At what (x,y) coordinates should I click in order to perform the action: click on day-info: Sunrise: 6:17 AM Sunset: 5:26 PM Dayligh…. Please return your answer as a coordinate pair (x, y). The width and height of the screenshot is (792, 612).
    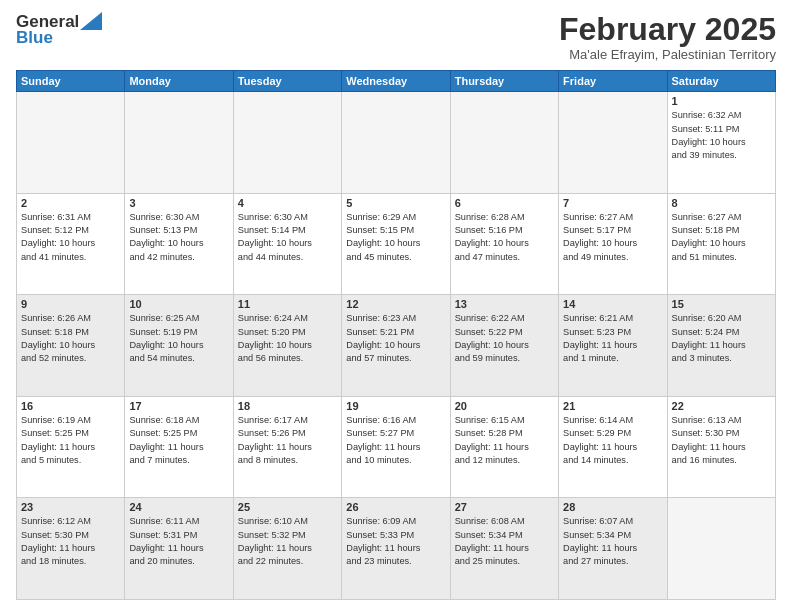
    Looking at the image, I should click on (288, 440).